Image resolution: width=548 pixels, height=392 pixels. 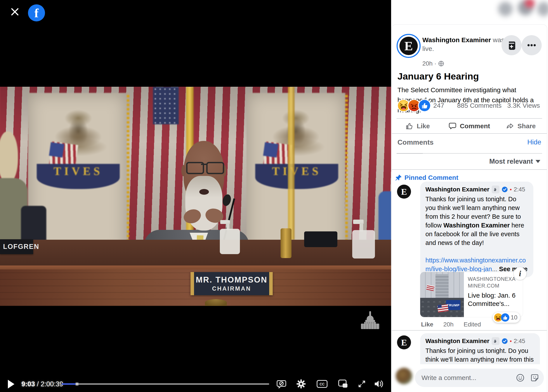 I want to click on like-reaction-icon, so click(x=505, y=318).